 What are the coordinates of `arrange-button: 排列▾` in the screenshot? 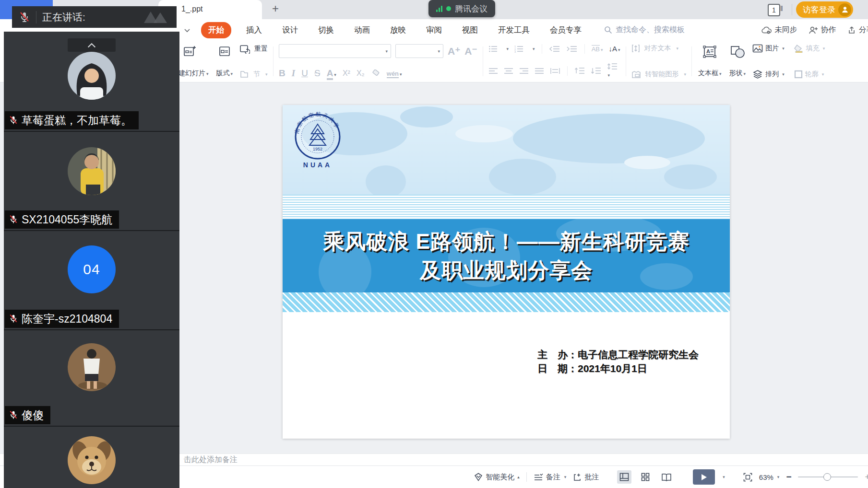 It's located at (769, 74).